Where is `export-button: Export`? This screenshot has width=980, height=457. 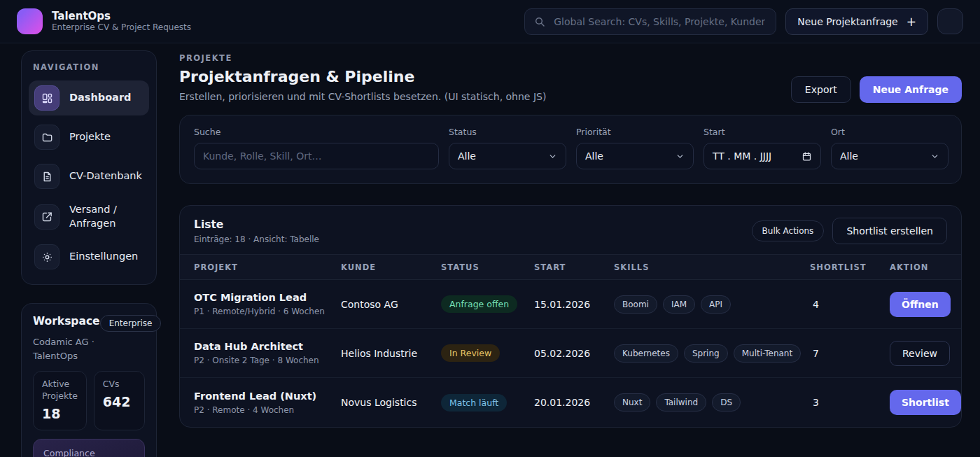 export-button: Export is located at coordinates (821, 90).